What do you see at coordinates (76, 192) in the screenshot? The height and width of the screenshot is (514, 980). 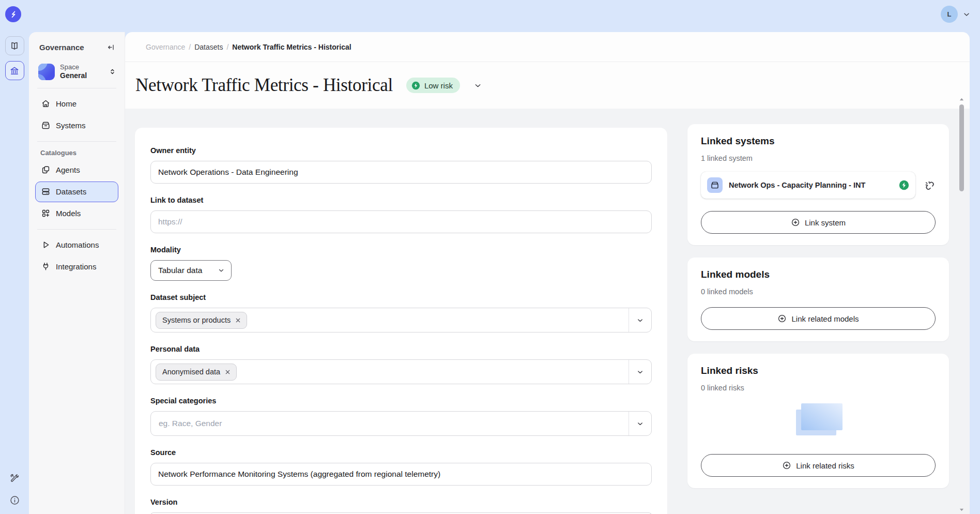 I see `sidebar-item-datasets: Datasets` at bounding box center [76, 192].